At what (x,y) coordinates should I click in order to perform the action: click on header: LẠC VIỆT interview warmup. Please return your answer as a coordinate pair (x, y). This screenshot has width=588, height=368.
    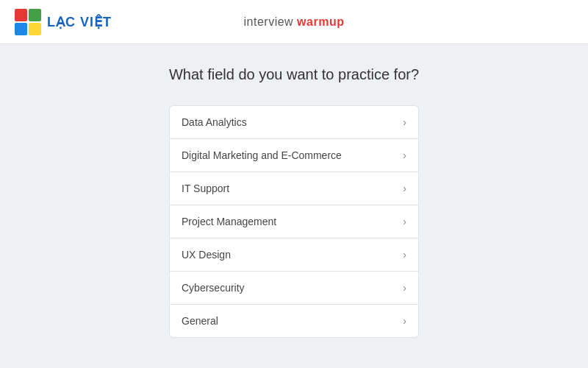
    Looking at the image, I should click on (294, 22).